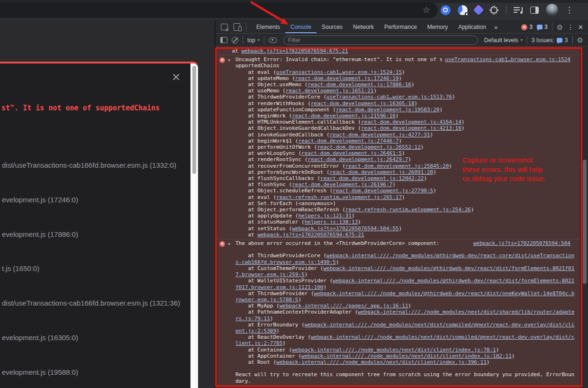  I want to click on overlay-scrollbar-track, so click(194, 226).